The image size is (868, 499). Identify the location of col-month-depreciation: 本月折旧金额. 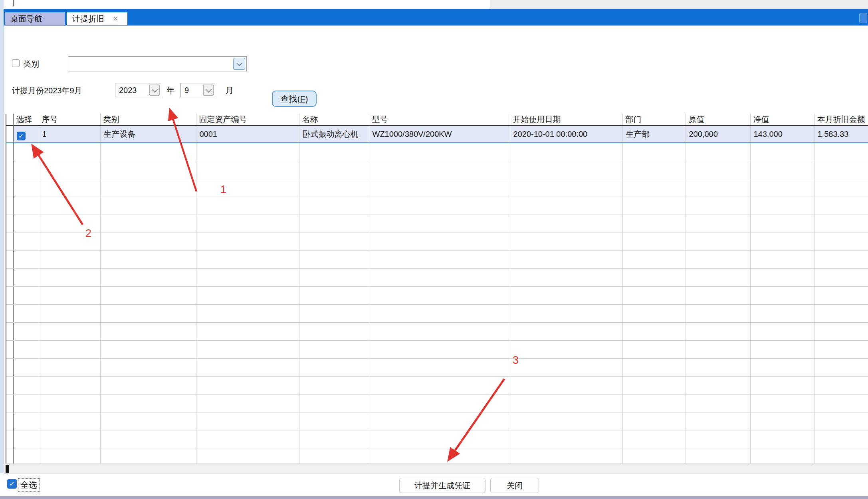
(841, 120).